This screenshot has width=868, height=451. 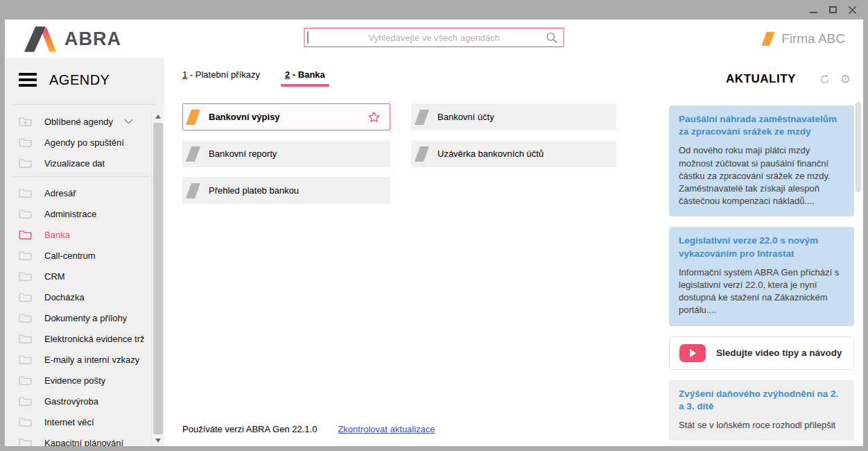 I want to click on refresh-button, so click(x=825, y=79).